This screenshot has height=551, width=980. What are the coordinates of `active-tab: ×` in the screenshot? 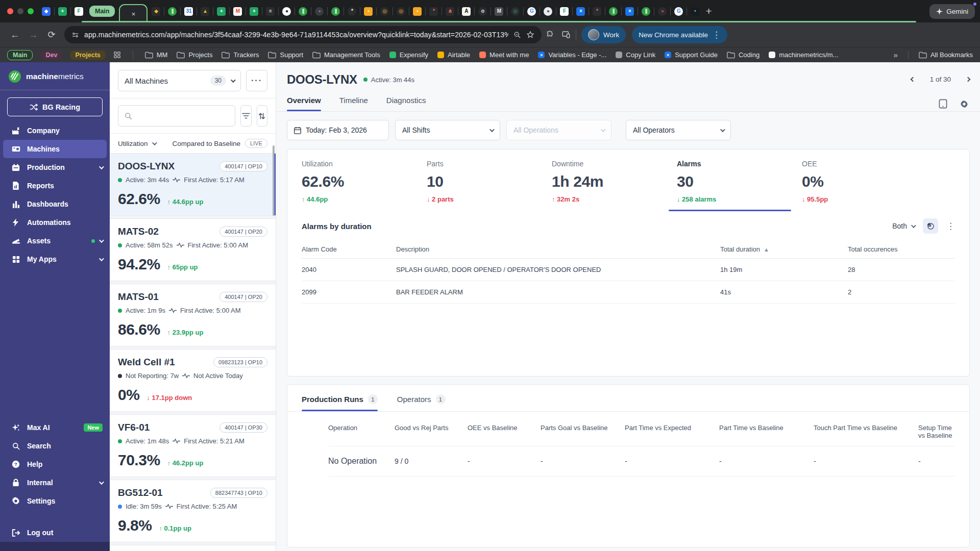 It's located at (133, 13).